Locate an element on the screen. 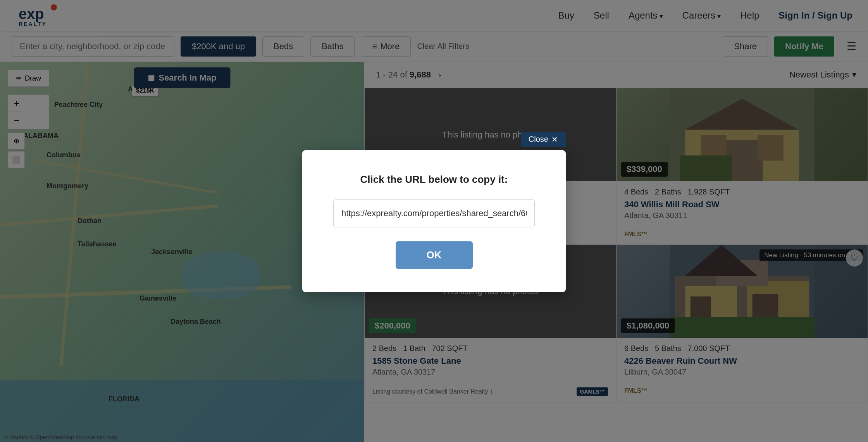 The width and height of the screenshot is (868, 442). share-modal: Click the URL below to copy it: OK is located at coordinates (434, 221).